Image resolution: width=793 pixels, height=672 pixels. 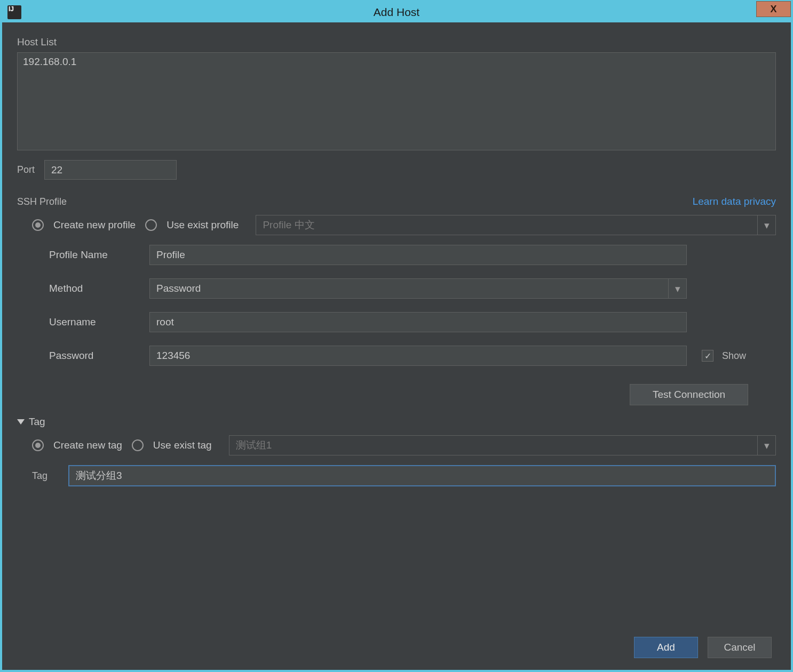 What do you see at coordinates (418, 289) in the screenshot?
I see `method-select: Password ▾` at bounding box center [418, 289].